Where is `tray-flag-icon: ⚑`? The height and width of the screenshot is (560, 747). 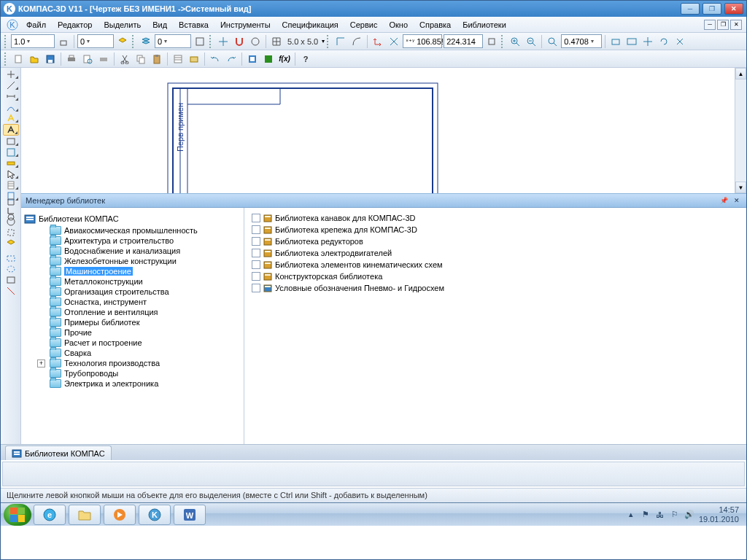 tray-flag-icon: ⚑ is located at coordinates (646, 515).